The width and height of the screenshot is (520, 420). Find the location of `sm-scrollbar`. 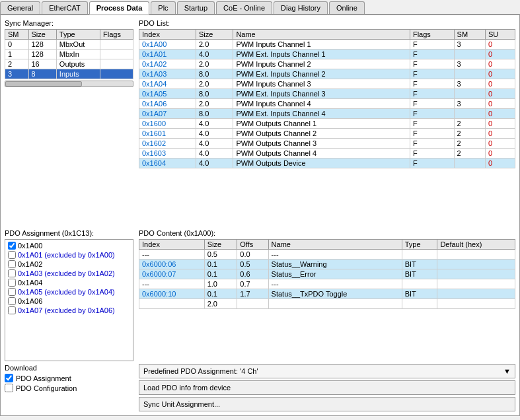

sm-scrollbar is located at coordinates (69, 84).